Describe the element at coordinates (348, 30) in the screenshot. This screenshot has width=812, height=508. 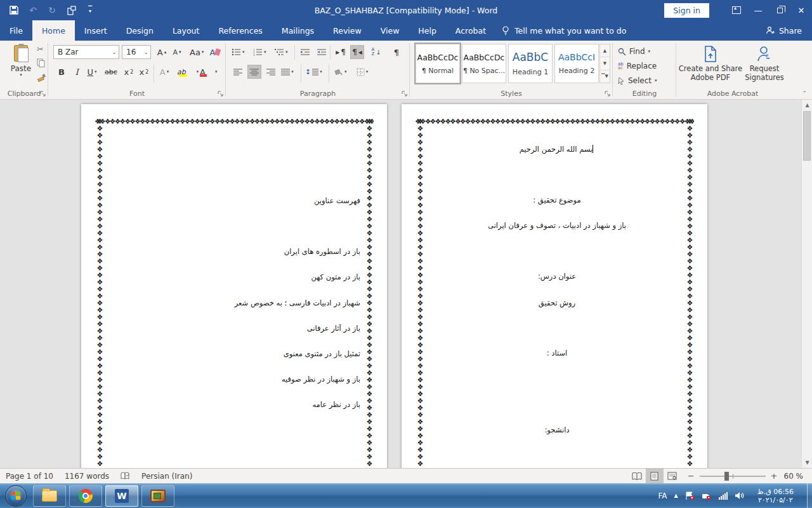
I see `tab-review: Review` at that location.